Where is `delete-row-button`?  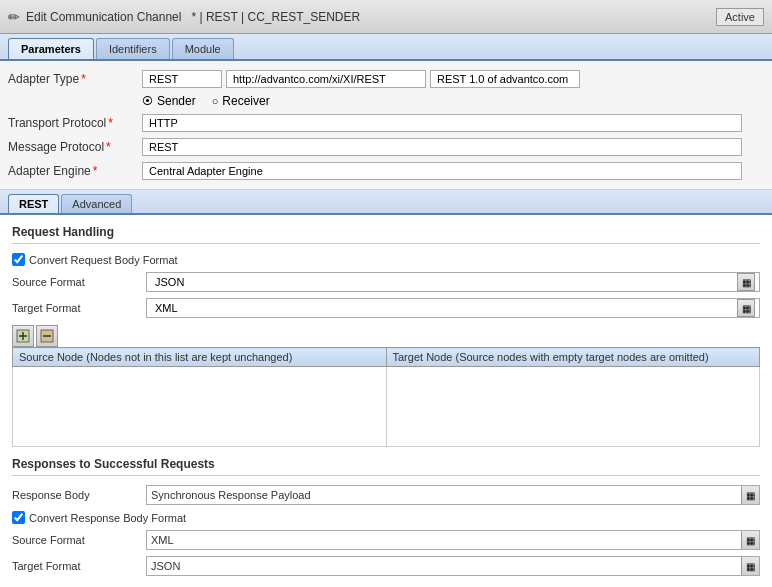
delete-row-button is located at coordinates (47, 336).